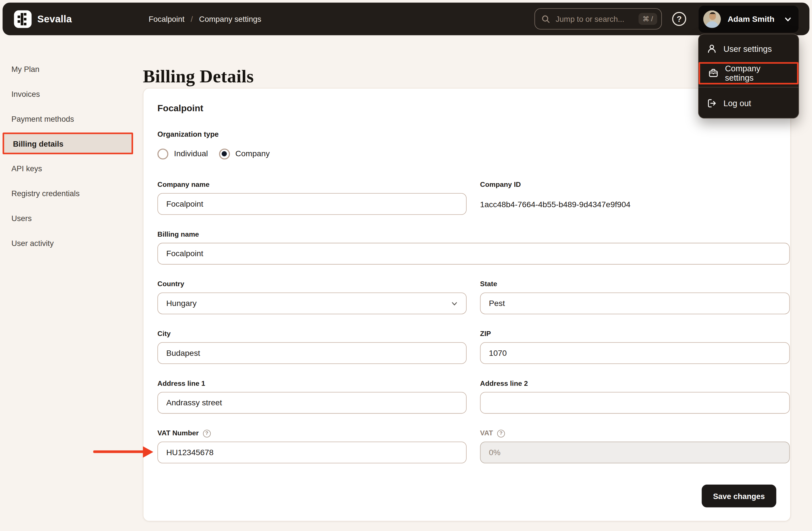 This screenshot has width=812, height=531. What do you see at coordinates (635, 198) in the screenshot?
I see `field-company-id: Company ID 1acc48b4-7664-4b55-b489-9d434…` at bounding box center [635, 198].